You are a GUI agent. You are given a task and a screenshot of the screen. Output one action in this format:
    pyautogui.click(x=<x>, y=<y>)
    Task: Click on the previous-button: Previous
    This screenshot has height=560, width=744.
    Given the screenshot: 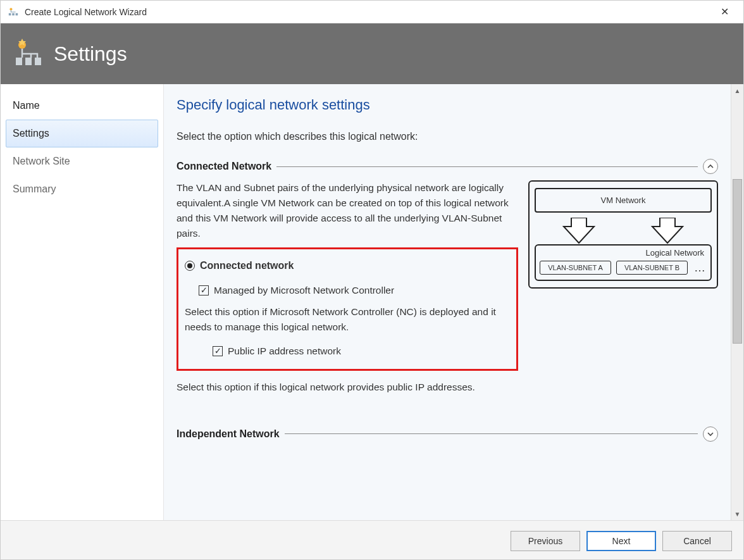 What is the action you would take?
    pyautogui.click(x=545, y=541)
    